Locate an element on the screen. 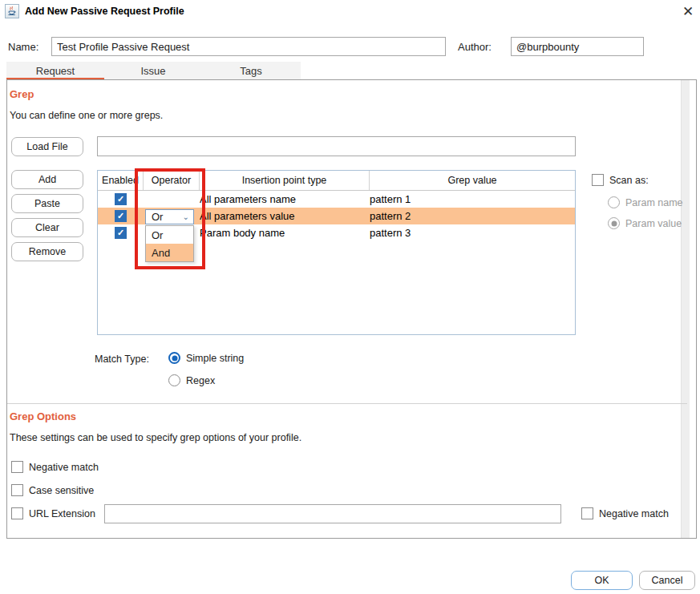 The width and height of the screenshot is (700, 594). operator-combobox-value: Or is located at coordinates (157, 216).